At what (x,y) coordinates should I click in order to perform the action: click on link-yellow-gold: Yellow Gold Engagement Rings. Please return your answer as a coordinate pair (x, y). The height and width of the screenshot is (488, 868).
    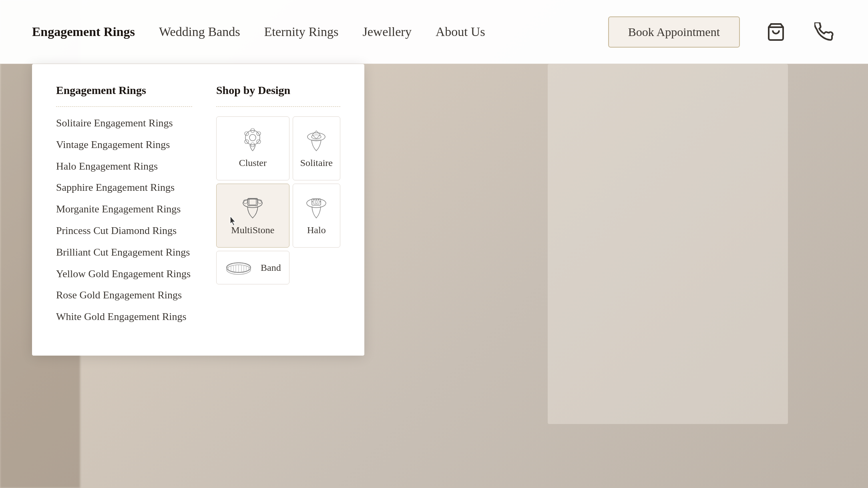
    Looking at the image, I should click on (124, 274).